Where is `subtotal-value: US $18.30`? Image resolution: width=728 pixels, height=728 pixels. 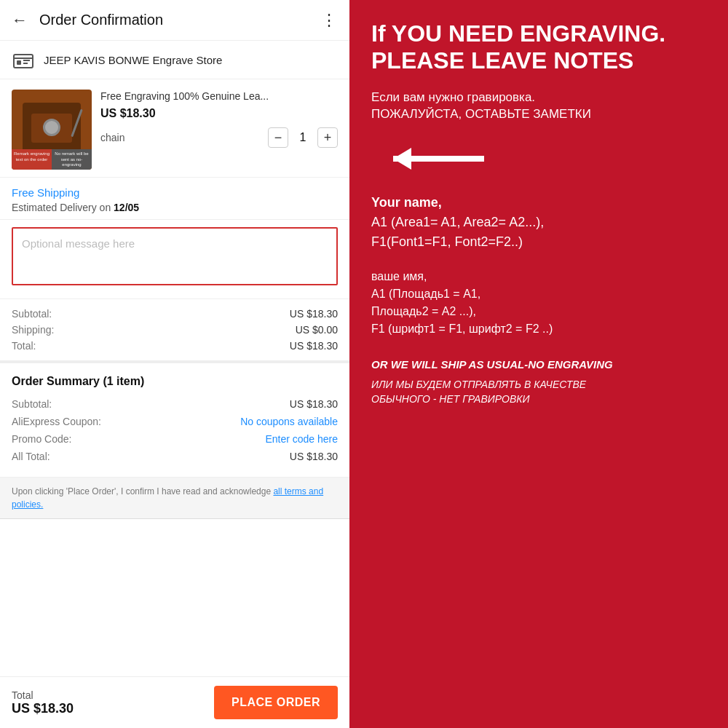 subtotal-value: US $18.30 is located at coordinates (314, 314).